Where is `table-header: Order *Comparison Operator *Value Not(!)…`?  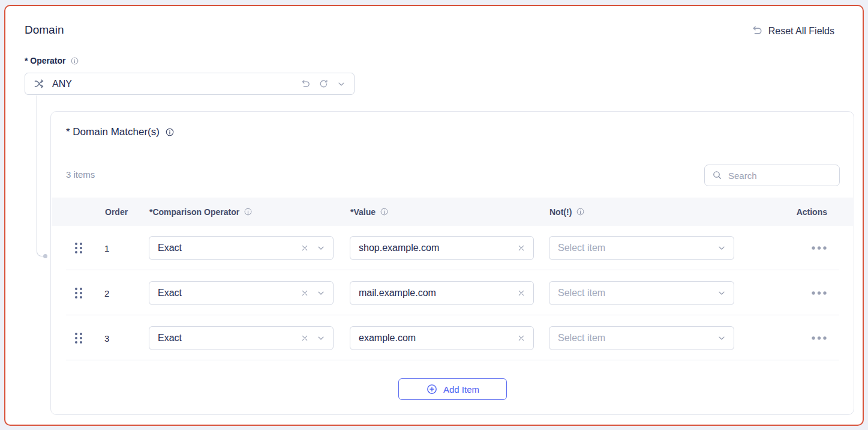 table-header: Order *Comparison Operator *Value Not(!)… is located at coordinates (453, 211).